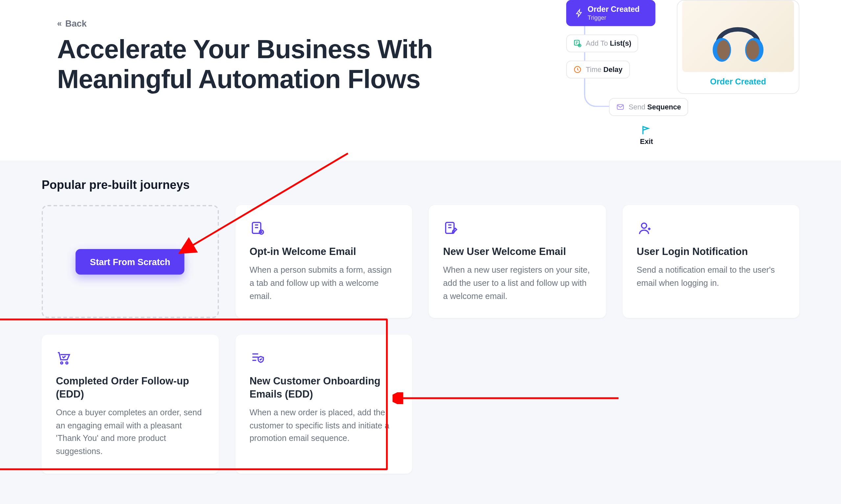  I want to click on start-from-scratch-button: Start From Scratch, so click(130, 262).